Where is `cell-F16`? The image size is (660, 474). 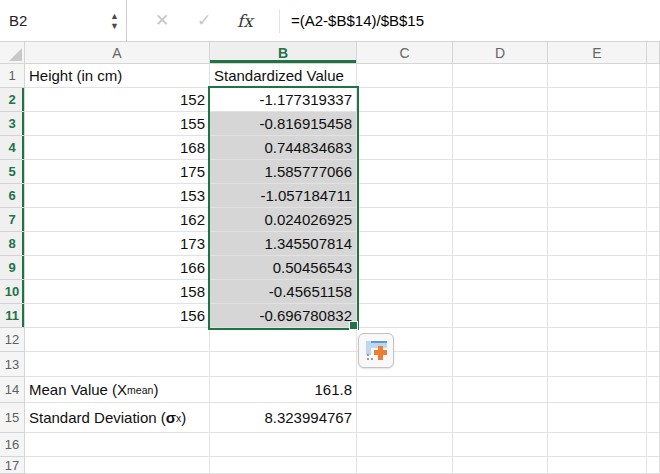
cell-F16 is located at coordinates (654, 445).